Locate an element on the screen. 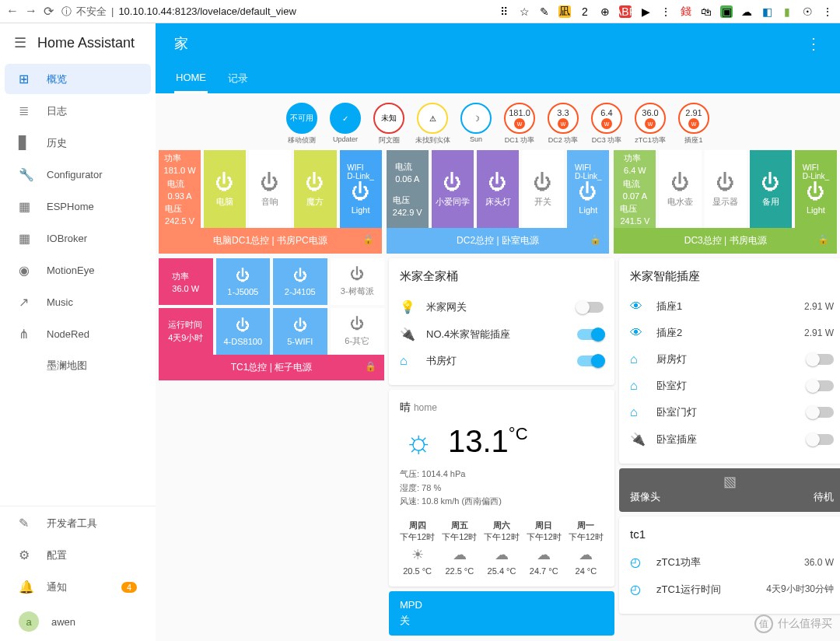 The height and width of the screenshot is (641, 840). power-tile: ⏻2-J4105 is located at coordinates (300, 282).